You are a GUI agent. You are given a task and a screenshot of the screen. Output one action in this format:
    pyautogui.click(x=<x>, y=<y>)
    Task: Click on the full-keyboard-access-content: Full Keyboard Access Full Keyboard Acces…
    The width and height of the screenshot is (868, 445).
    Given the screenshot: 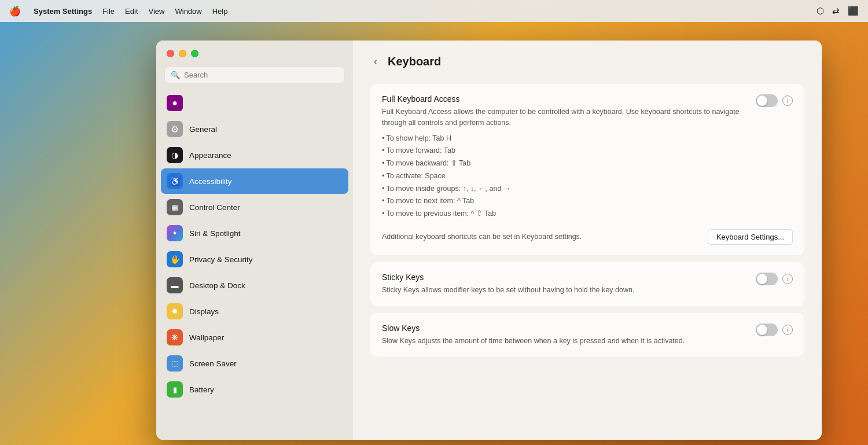 What is the action you would take?
    pyautogui.click(x=564, y=157)
    